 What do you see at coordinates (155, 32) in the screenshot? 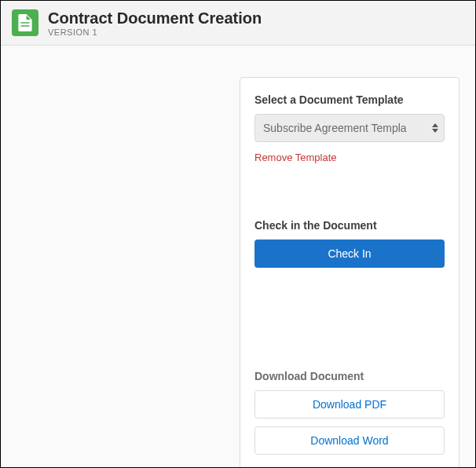
I see `page-subtitle: Version 1` at bounding box center [155, 32].